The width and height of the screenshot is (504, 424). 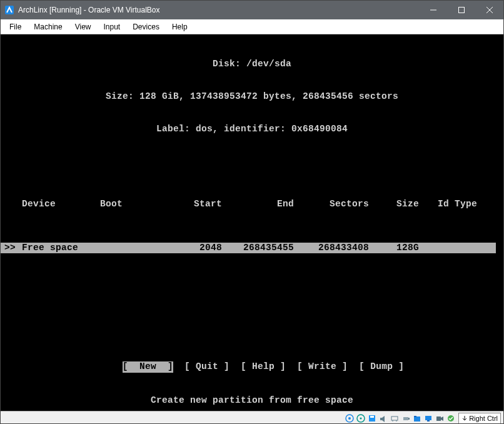 I want to click on floppy-icon, so click(x=372, y=418).